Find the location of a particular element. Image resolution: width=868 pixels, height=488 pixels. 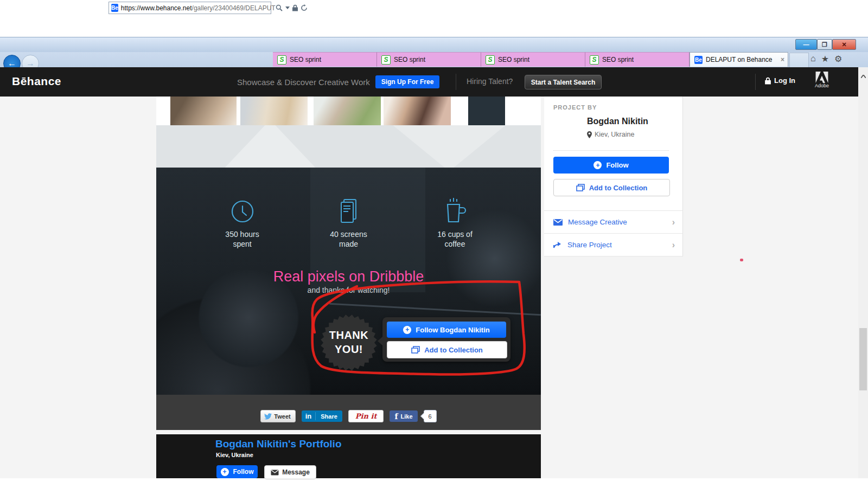

share-project-row: Share Project › is located at coordinates (614, 245).